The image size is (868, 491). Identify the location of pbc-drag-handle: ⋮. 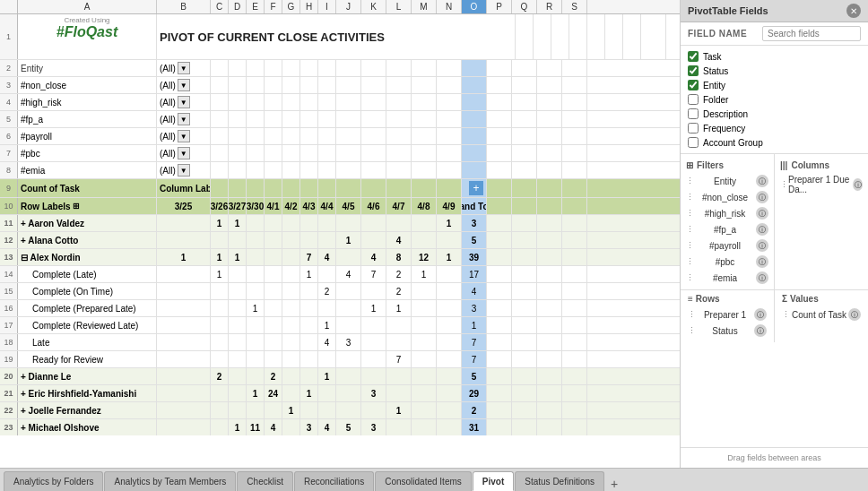
(690, 262).